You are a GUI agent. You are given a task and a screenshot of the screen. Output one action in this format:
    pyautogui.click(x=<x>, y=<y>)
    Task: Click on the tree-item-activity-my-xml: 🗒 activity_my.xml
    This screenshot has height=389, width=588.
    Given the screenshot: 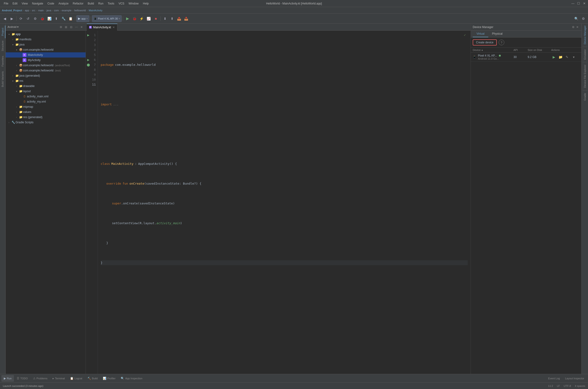 What is the action you would take?
    pyautogui.click(x=46, y=102)
    